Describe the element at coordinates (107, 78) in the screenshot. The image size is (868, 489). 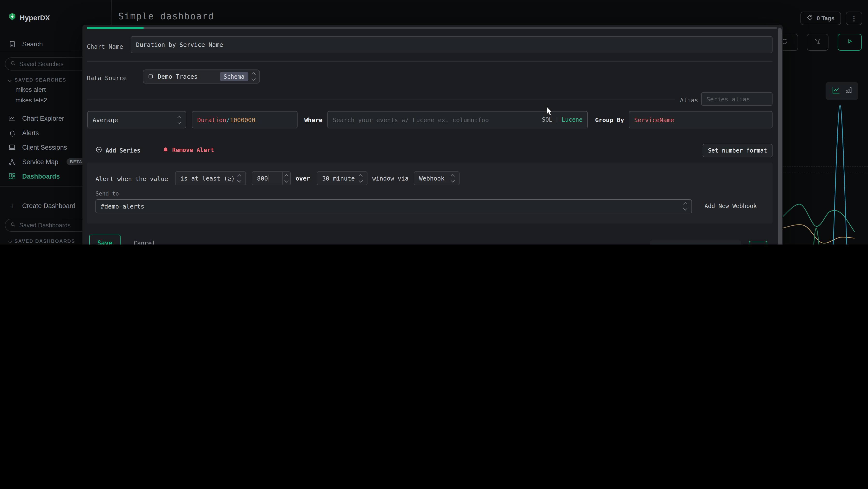
I see `data-source-label: Data Source` at that location.